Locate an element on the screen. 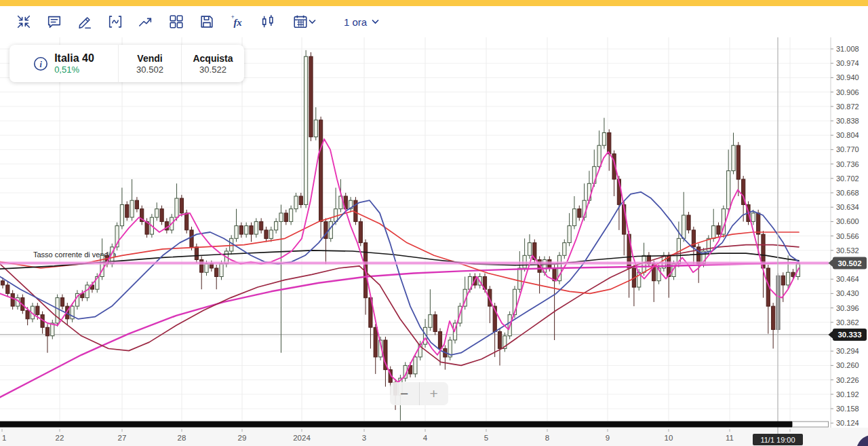 The width and height of the screenshot is (868, 446). save-icon is located at coordinates (207, 22).